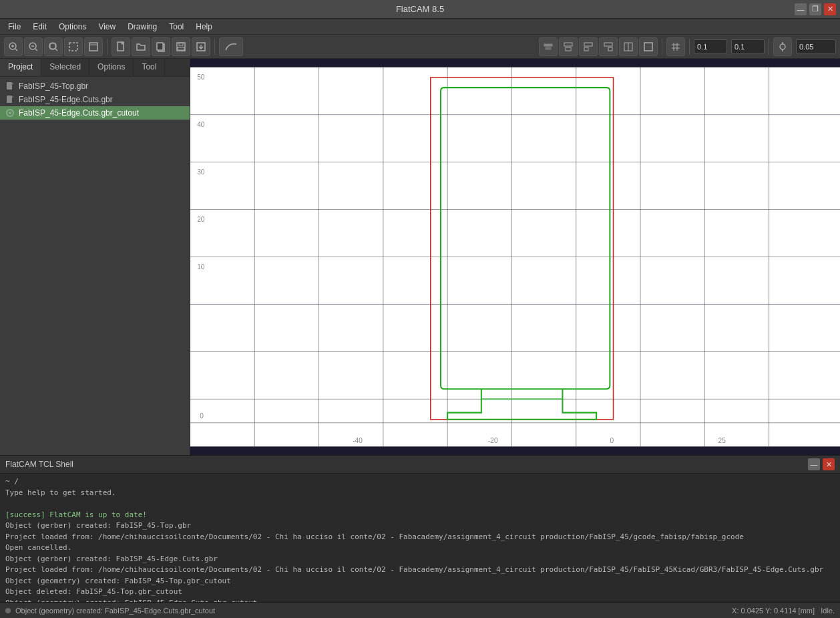  Describe the element at coordinates (121, 47) in the screenshot. I see `toolbar-new` at that location.